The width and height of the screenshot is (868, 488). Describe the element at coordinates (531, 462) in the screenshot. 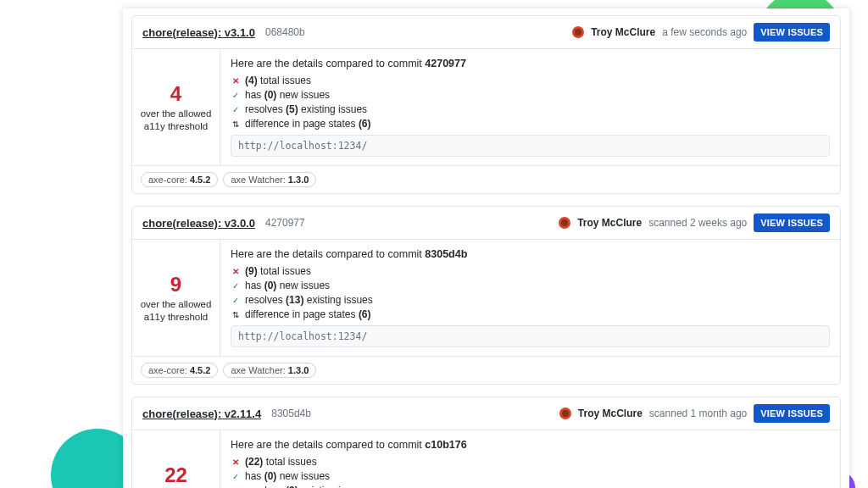

I see `total-issues-line: ✕(22) total issues` at that location.